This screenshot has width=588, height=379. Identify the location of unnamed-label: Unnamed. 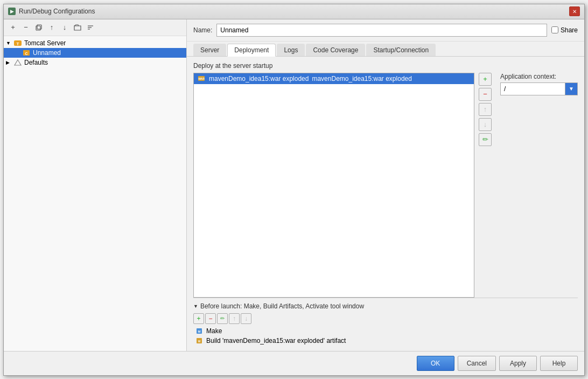
(47, 53).